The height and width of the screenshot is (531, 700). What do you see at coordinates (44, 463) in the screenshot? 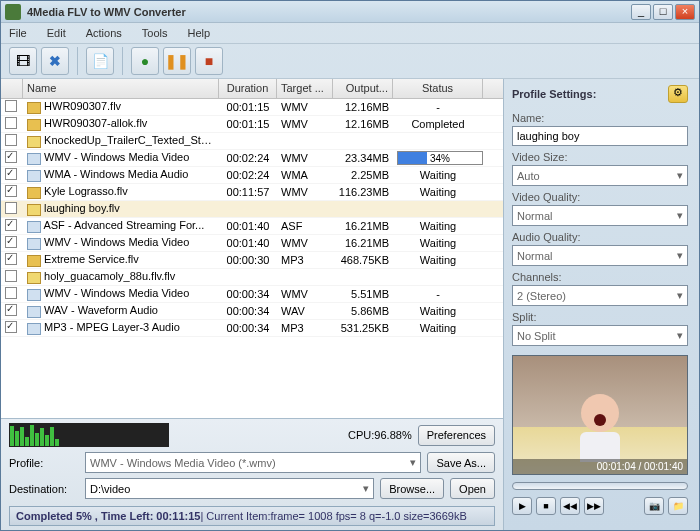
I see `profile-label: Profile:` at bounding box center [44, 463].